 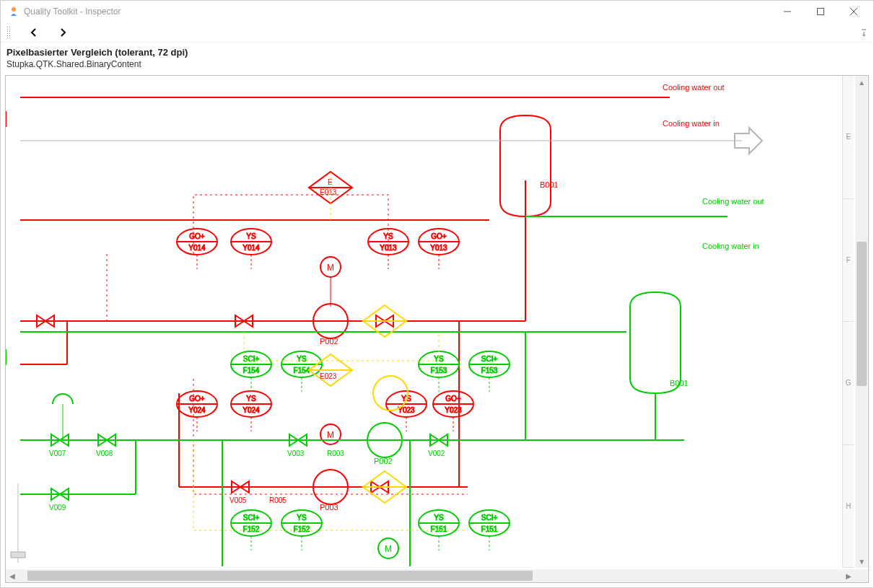 What do you see at coordinates (437, 58) in the screenshot?
I see `content-header: Pixelbasierter Vergleich (tolerant, 72 d…` at bounding box center [437, 58].